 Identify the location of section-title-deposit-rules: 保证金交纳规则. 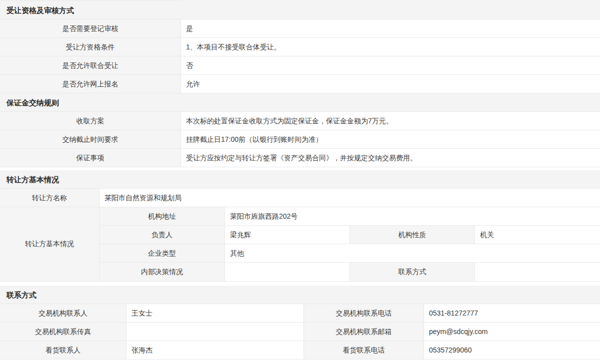
(300, 103).